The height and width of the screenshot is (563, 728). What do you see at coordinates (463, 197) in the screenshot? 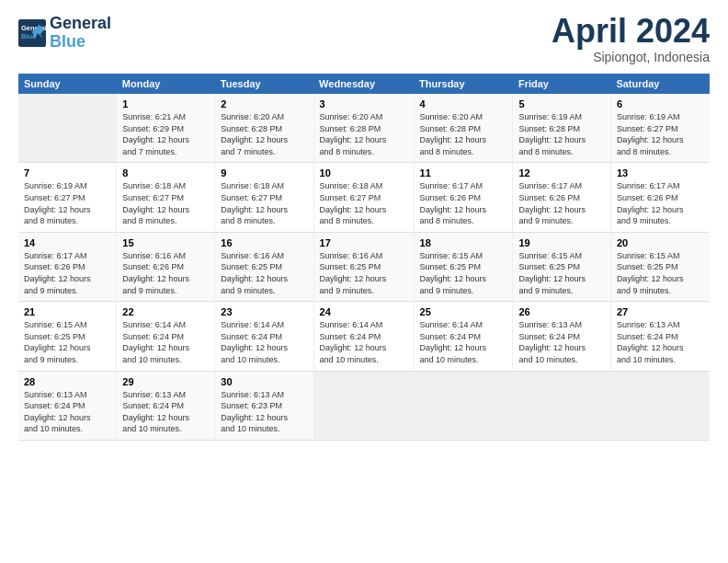
I see `day-cell: 11Sunrise: 6:17 AM Sunset: 6:26 PM Dayli…` at bounding box center [463, 197].